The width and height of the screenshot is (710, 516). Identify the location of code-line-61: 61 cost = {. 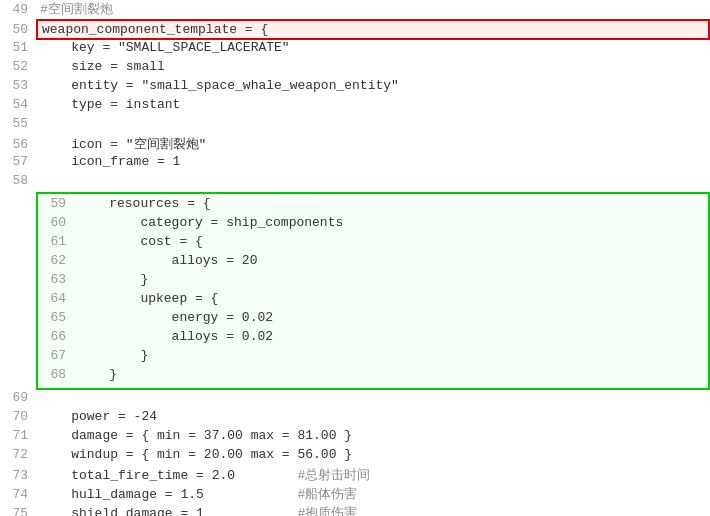
(373, 244).